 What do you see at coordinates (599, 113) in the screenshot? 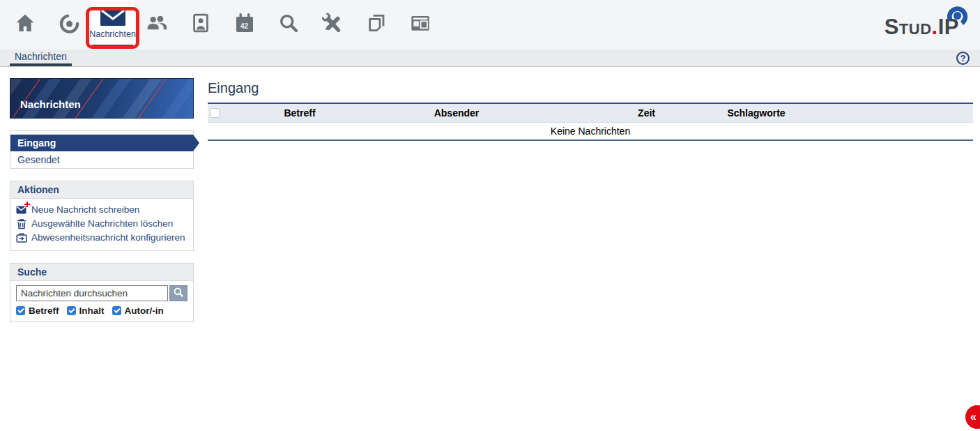
I see `column-header-zeit: Zeit` at bounding box center [599, 113].